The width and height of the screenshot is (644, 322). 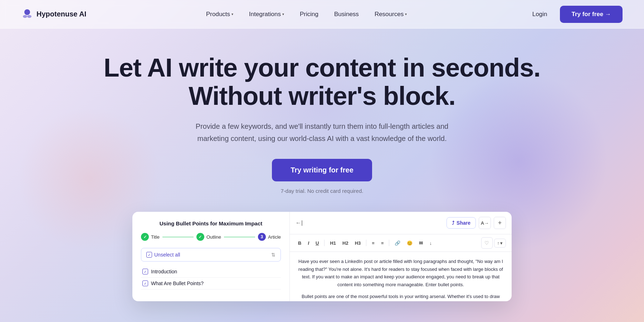 I want to click on intro-checkbox: ✓, so click(x=145, y=272).